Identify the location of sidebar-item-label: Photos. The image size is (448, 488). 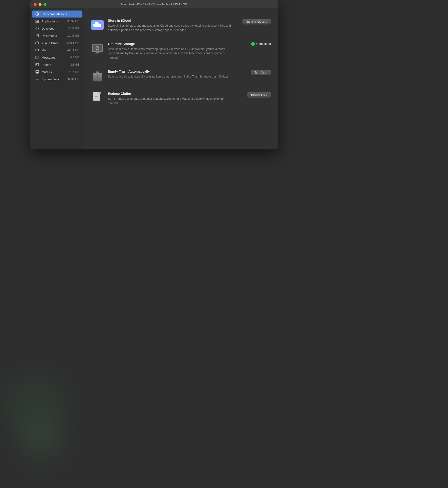
(55, 65).